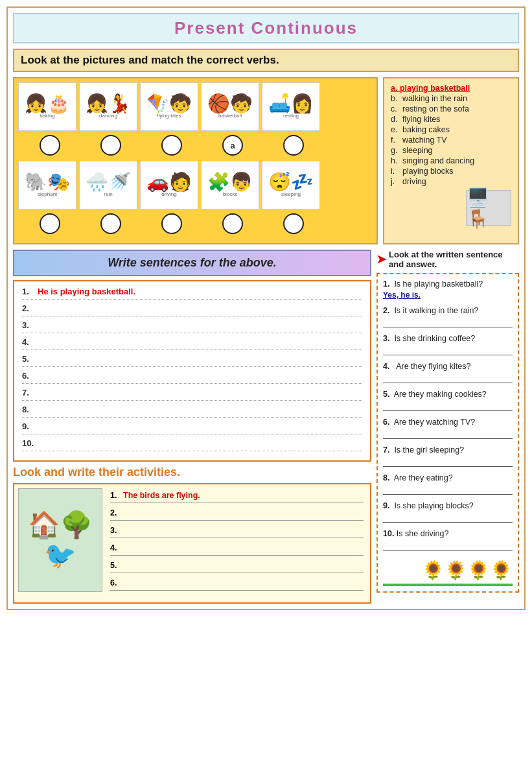 Image resolution: width=532 pixels, height=758 pixels. What do you see at coordinates (448, 316) in the screenshot?
I see `q-row-2: 2. Is it walking in the rain?` at bounding box center [448, 316].